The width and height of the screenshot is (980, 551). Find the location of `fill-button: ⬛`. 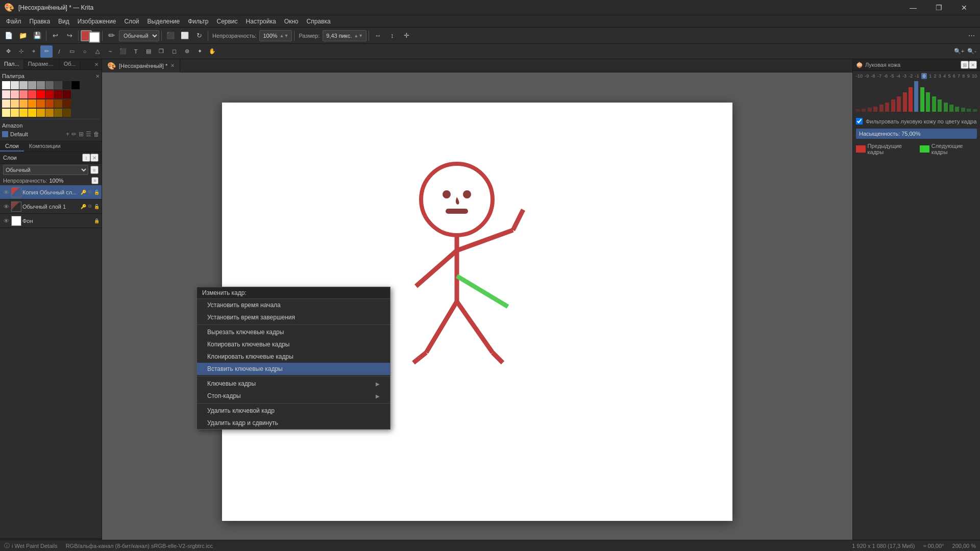

fill-button: ⬛ is located at coordinates (170, 36).